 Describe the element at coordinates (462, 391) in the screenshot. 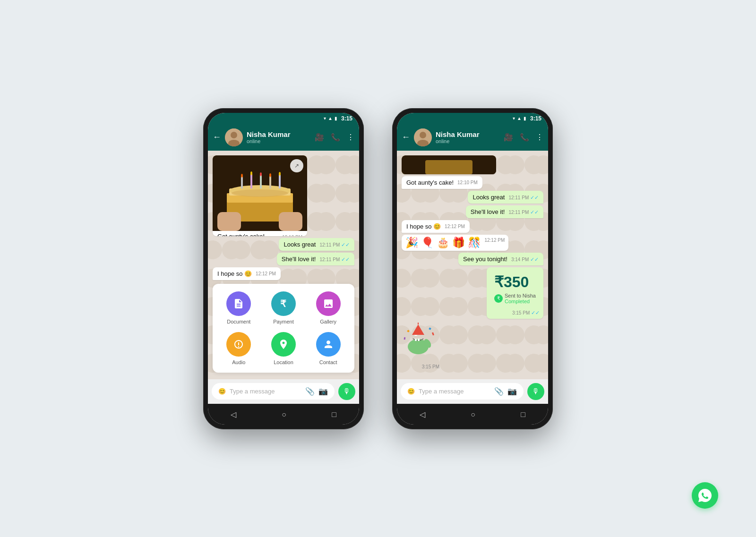

I see `message-input-2: 😊 Type a message 📎 📷` at that location.